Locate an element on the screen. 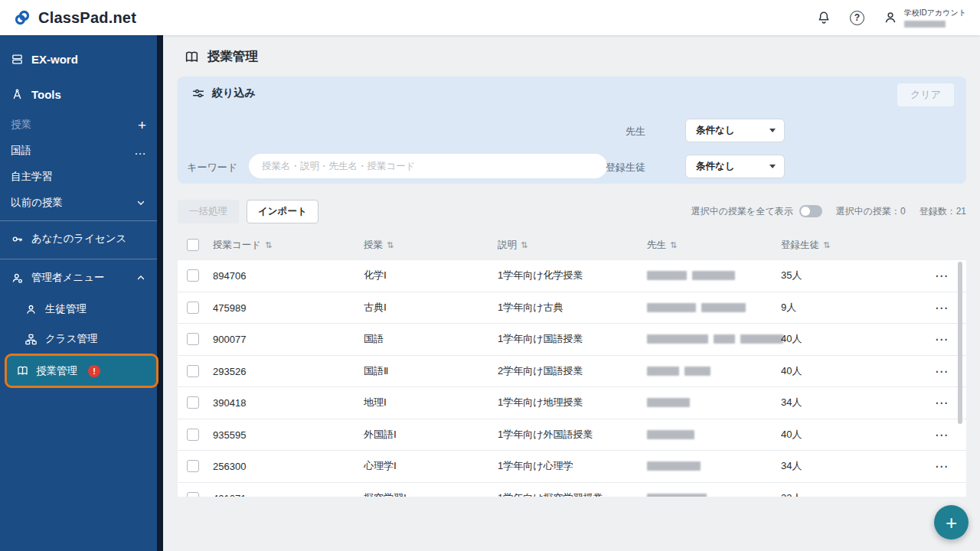  add-class-fab: + is located at coordinates (951, 522).